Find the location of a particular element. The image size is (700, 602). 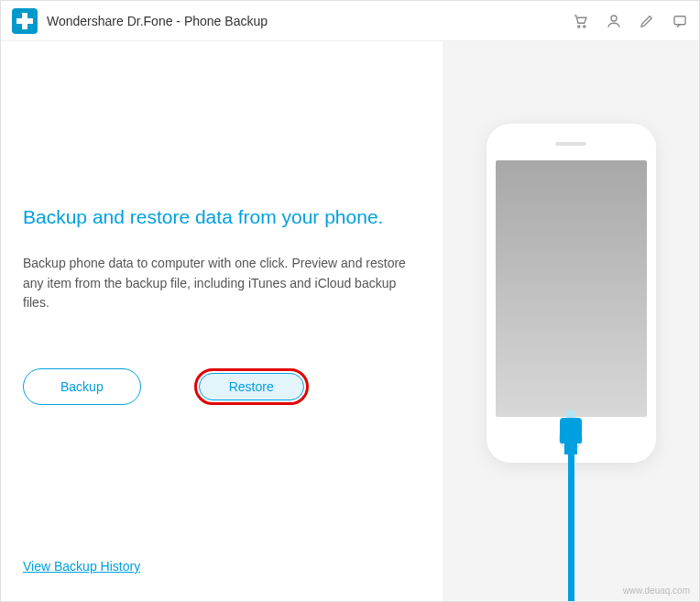

watermark: www.deuaq.com is located at coordinates (656, 590).